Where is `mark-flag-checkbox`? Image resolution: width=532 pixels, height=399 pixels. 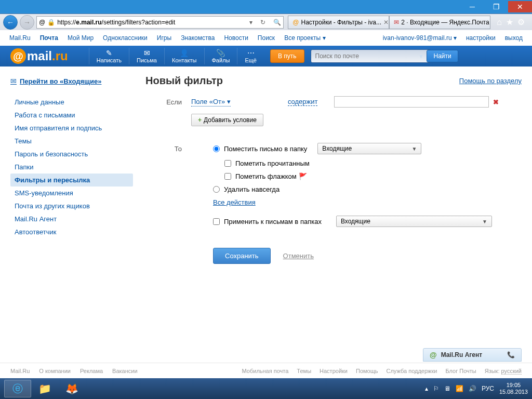
mark-flag-checkbox is located at coordinates (228, 177).